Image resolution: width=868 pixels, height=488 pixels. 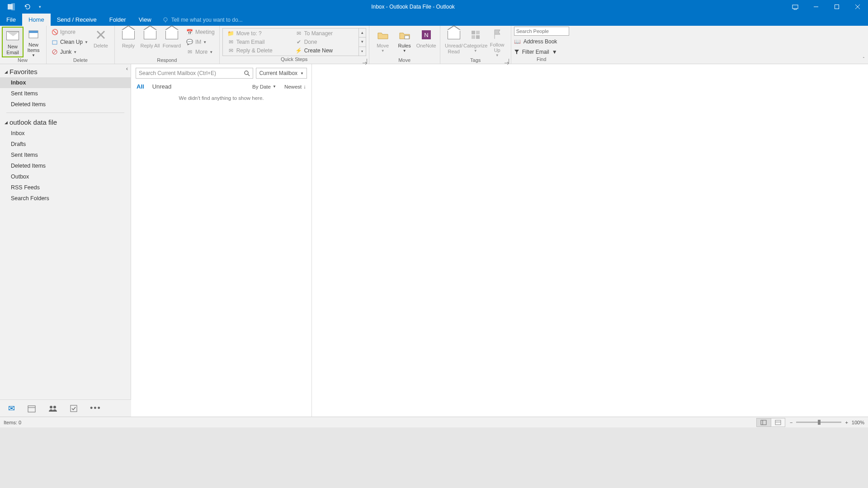 I want to click on tab-home: Home, so click(x=36, y=20).